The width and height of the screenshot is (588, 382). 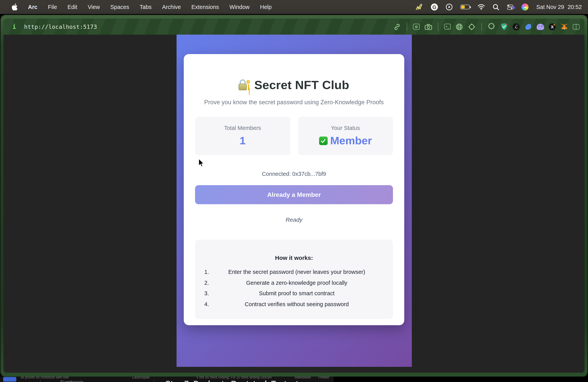 What do you see at coordinates (528, 27) in the screenshot?
I see `bluebird-icon` at bounding box center [528, 27].